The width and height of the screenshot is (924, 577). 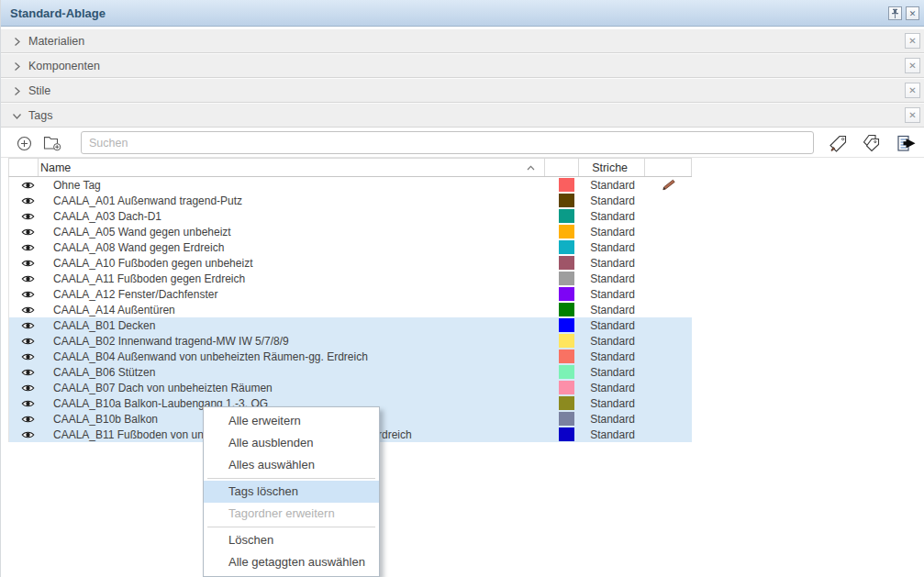 I want to click on table-row: CAALA_A05 Wand gegen unbeheizt Standard, so click(x=351, y=231).